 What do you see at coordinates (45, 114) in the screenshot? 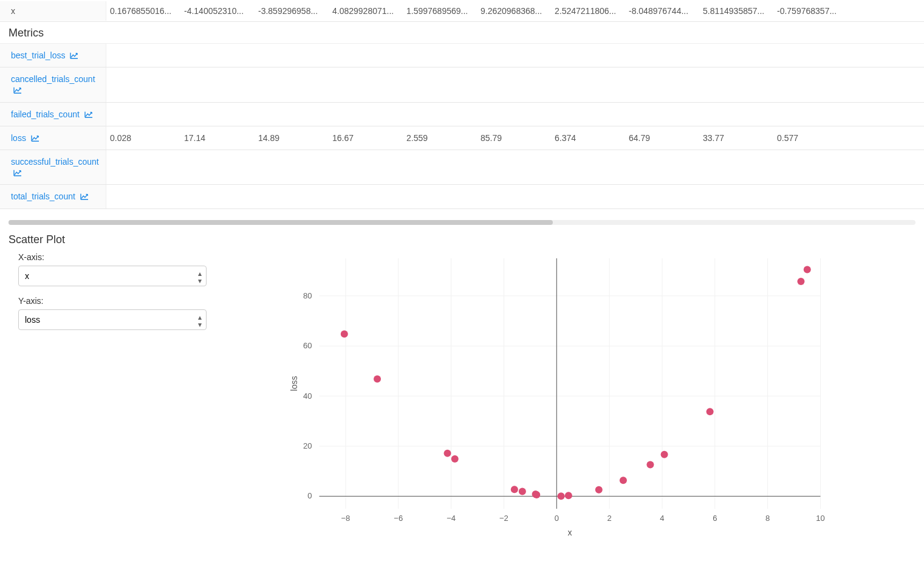
I see `metric-link-failed-trials-count: failed_trials_count` at bounding box center [45, 114].